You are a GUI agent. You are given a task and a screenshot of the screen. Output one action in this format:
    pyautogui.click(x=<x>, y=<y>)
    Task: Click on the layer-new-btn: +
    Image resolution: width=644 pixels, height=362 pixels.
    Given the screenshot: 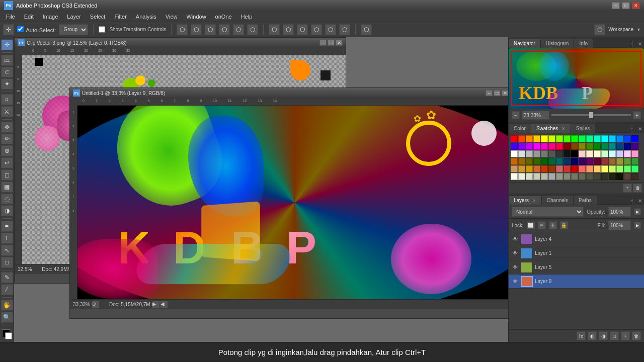 What is the action you would take?
    pyautogui.click(x=625, y=336)
    